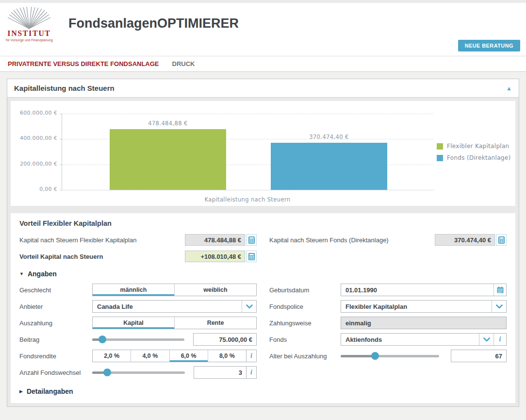  What do you see at coordinates (478, 158) in the screenshot?
I see `legend-label: Fonds (Direktanlage)` at bounding box center [478, 158].